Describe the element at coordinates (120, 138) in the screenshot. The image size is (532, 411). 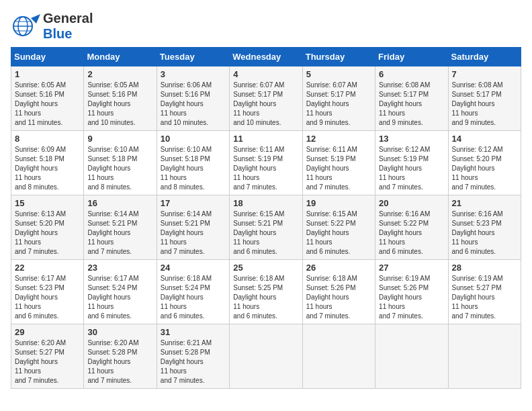
I see `day-number: 9` at that location.